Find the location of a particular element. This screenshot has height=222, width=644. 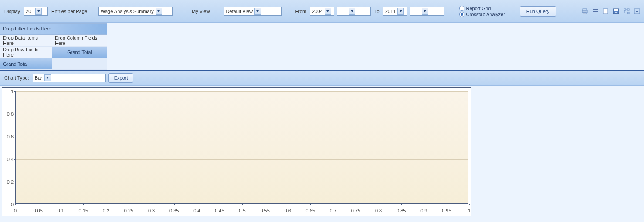

chart-xtick-label: 0.5 is located at coordinates (242, 211).